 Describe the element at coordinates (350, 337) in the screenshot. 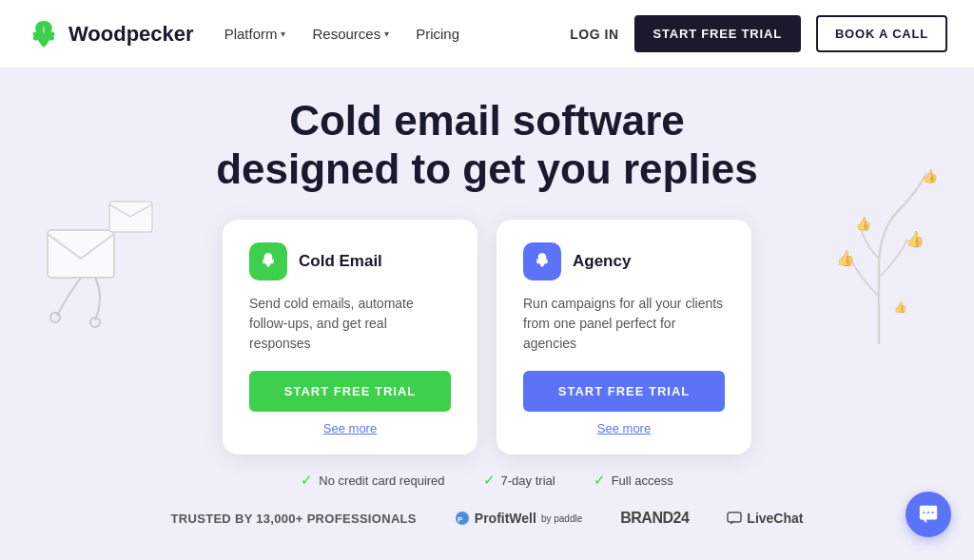

I see `cold-email-card: Cold Email Send cold emails, automate fo…` at that location.